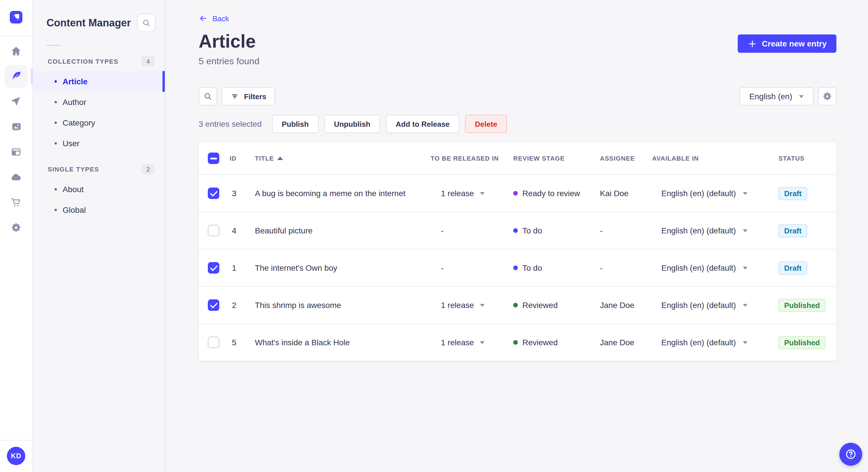 The width and height of the screenshot is (868, 472). What do you see at coordinates (16, 152) in the screenshot?
I see `content-type-builder-icon` at bounding box center [16, 152].